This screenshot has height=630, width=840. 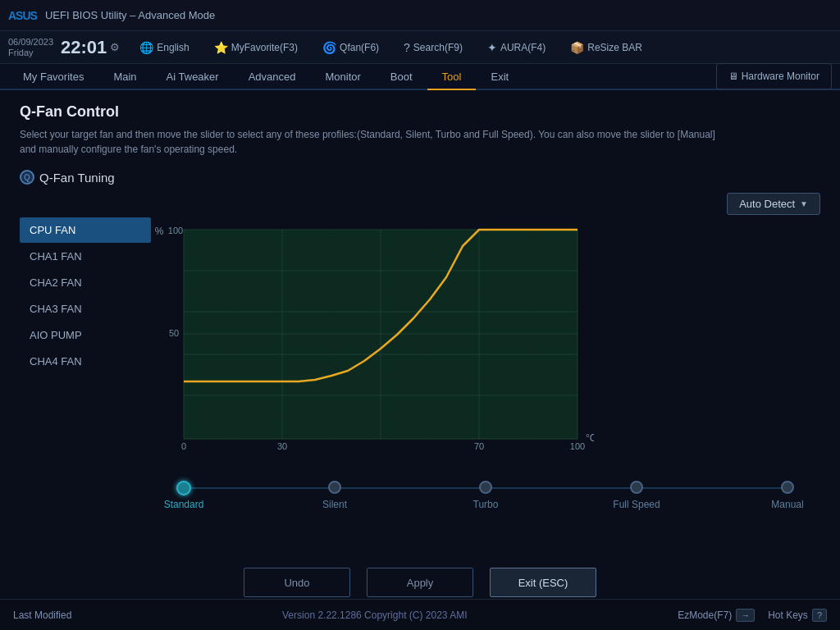 I want to click on topbar-aura-label: AURA(F4), so click(x=523, y=48).